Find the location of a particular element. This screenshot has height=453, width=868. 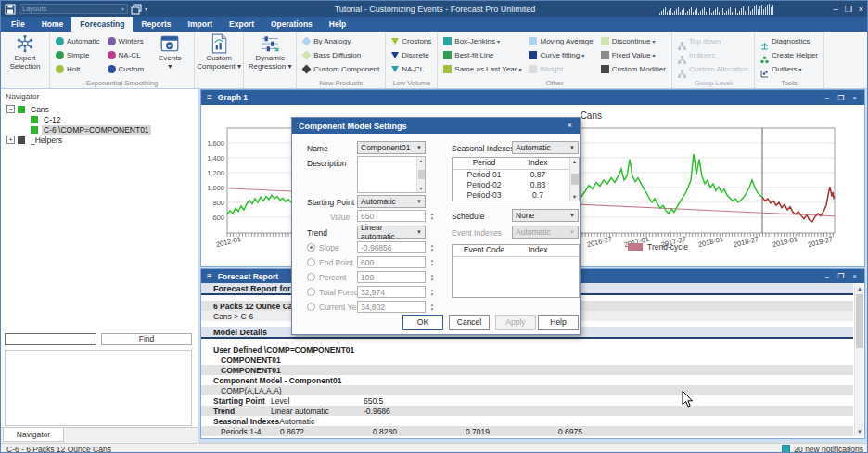

report-cell: Seasonal Indexes is located at coordinates (247, 421).